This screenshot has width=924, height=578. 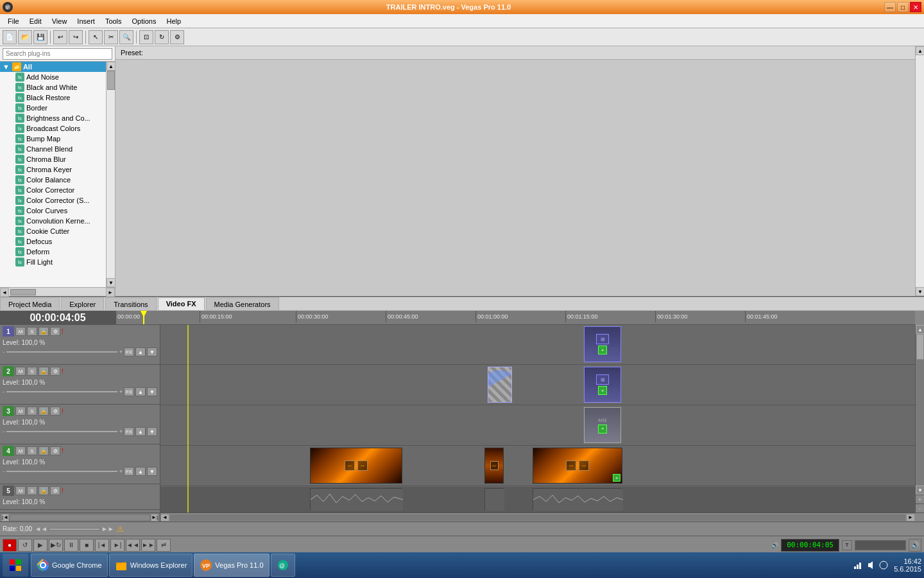 What do you see at coordinates (21, 371) in the screenshot?
I see `track-mute-2: M` at bounding box center [21, 371].